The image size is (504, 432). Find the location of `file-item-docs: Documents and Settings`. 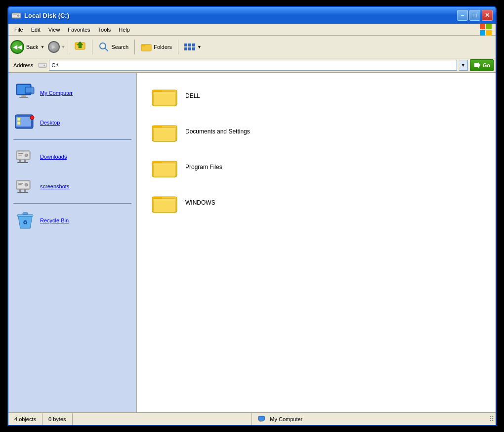

file-item-docs: Documents and Settings is located at coordinates (316, 131).